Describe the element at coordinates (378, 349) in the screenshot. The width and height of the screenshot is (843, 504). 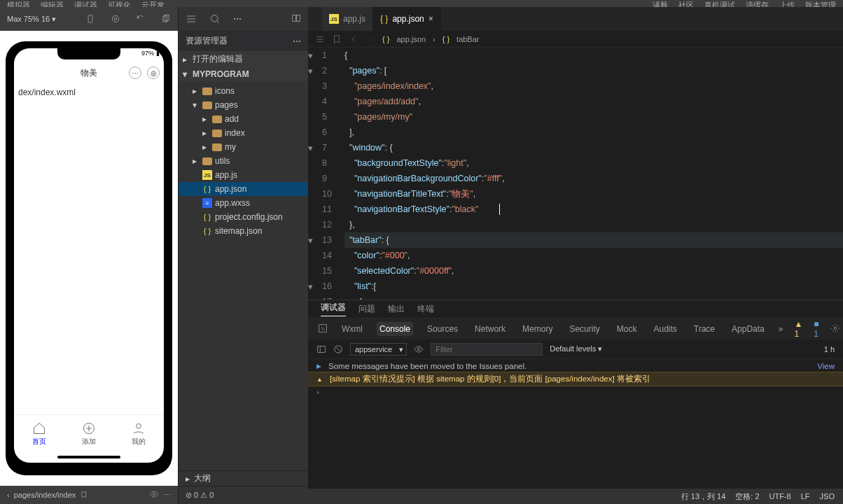
I see `context-select: appservice▾` at that location.